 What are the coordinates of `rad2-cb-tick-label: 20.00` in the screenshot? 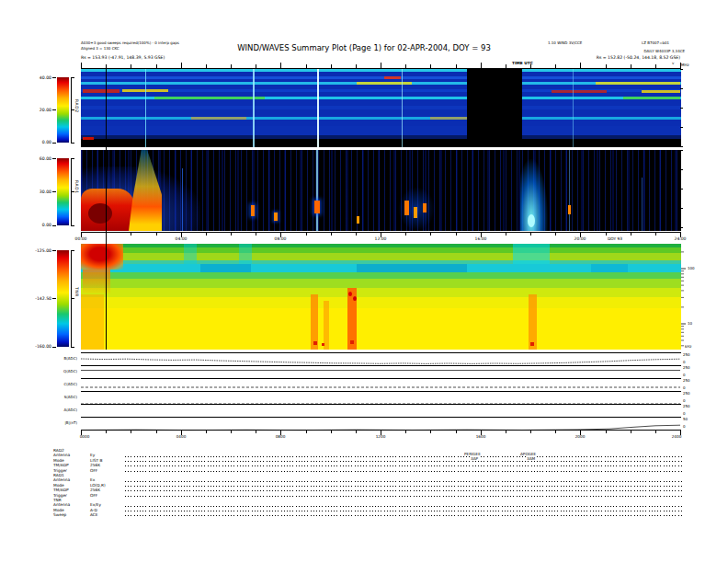 It's located at (38, 110).